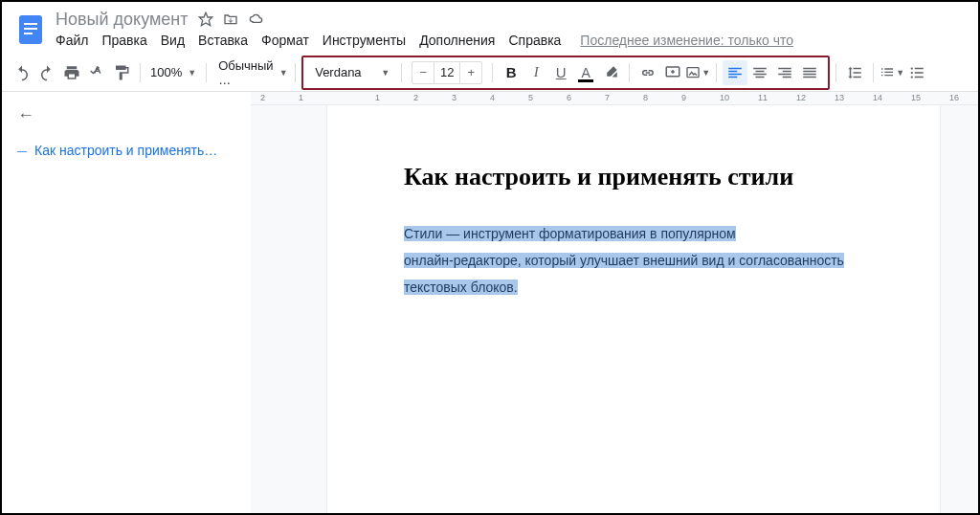 This screenshot has height=515, width=980. What do you see at coordinates (611, 73) in the screenshot?
I see `highlight-color-button` at bounding box center [611, 73].